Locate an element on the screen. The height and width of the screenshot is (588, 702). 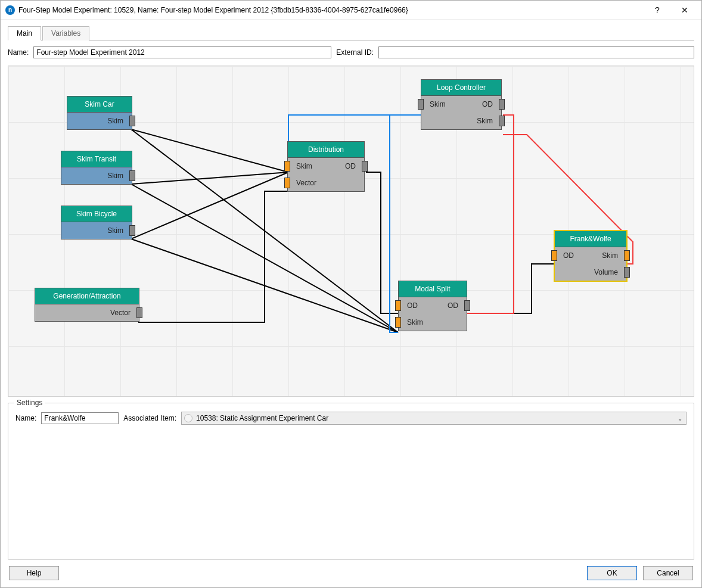
node-title: Distribution is located at coordinates (326, 150).